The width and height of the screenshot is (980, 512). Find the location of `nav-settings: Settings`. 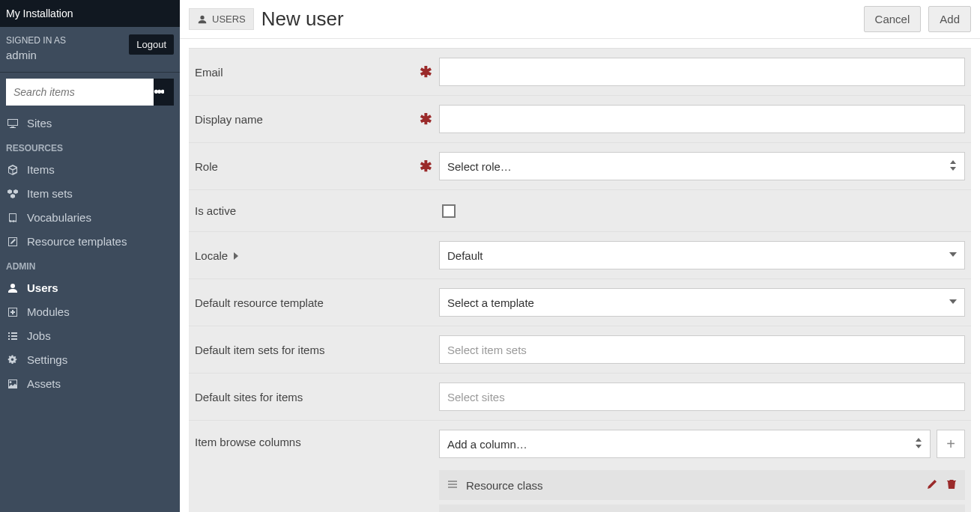

nav-settings: Settings is located at coordinates (90, 360).